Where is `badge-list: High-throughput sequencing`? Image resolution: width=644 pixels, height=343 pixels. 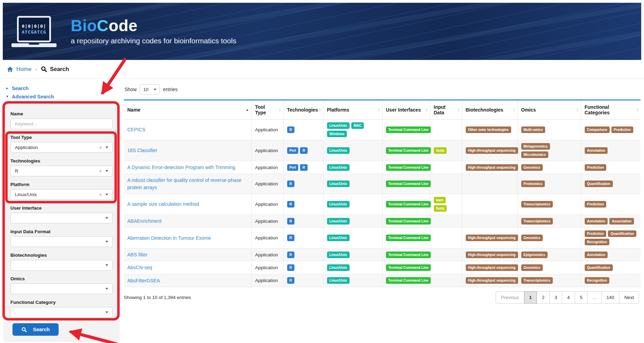
badge-list: High-throughput sequencing is located at coordinates (490, 168).